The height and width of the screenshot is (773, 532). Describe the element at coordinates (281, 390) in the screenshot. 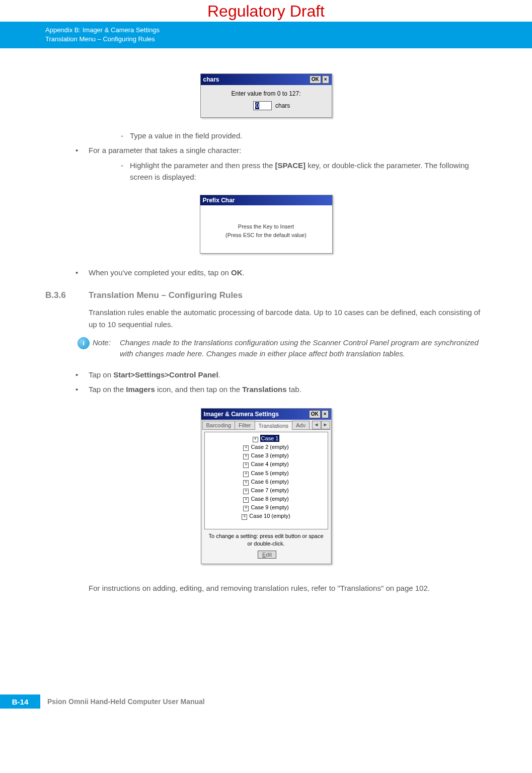

I see `step-imagers-icon: Tap on the Imagers icon, and then tap on…` at that location.